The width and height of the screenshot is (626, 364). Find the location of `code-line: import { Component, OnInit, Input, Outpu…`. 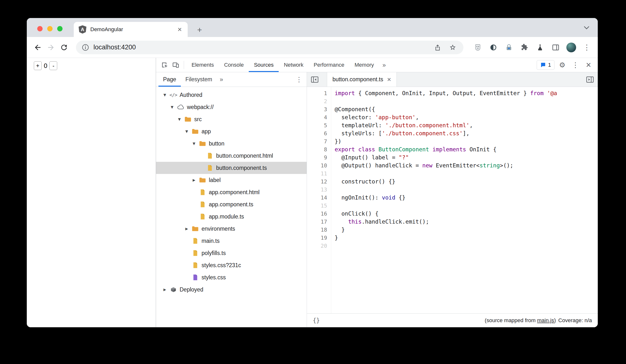

code-line: import { Component, OnInit, Input, Outpu… is located at coordinates (466, 93).